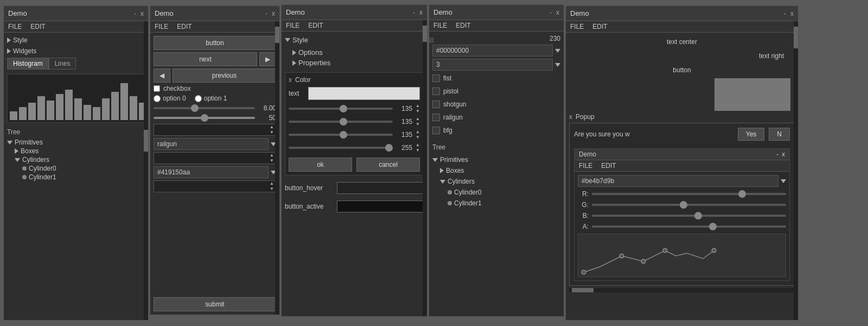 This screenshot has width=868, height=326. What do you see at coordinates (441, 26) in the screenshot?
I see `panel4-menu-file: FILE` at bounding box center [441, 26].